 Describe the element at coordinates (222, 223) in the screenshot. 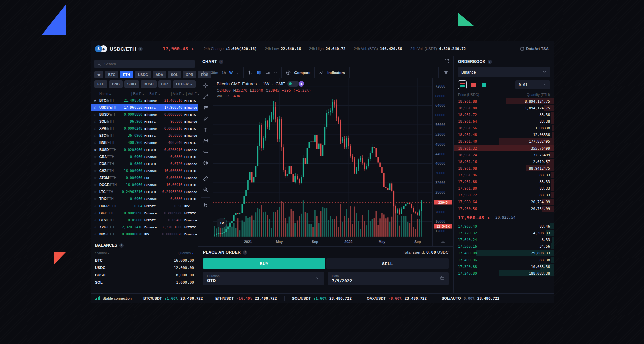

I see `tradingview-logo: TV` at that location.